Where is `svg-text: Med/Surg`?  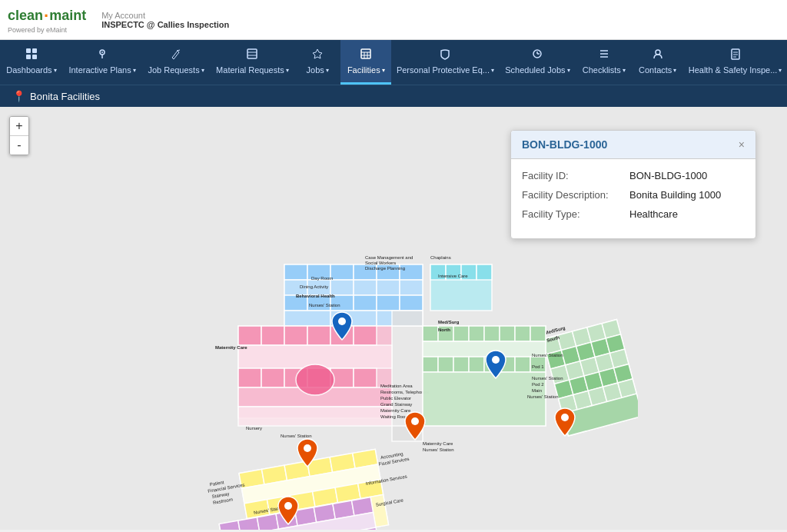 svg-text: Med/Surg is located at coordinates (449, 322).